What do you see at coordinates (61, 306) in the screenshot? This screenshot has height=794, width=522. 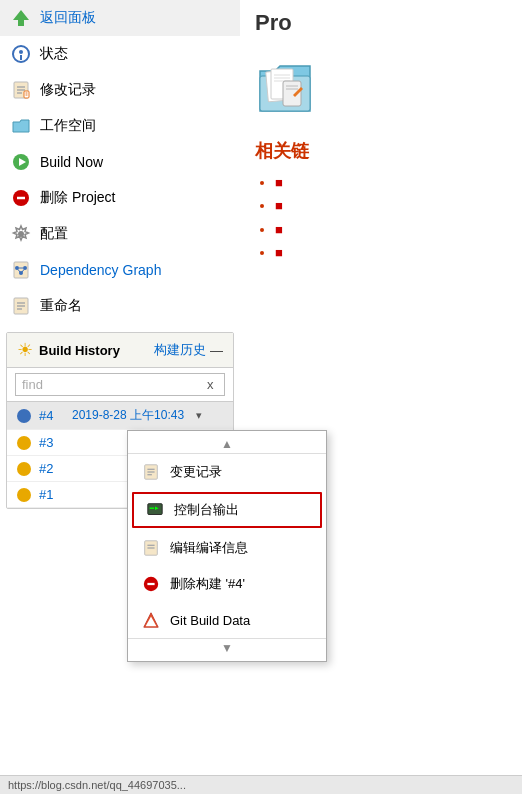 I see `sidebar-item-rename-label: 重命名` at bounding box center [61, 306].